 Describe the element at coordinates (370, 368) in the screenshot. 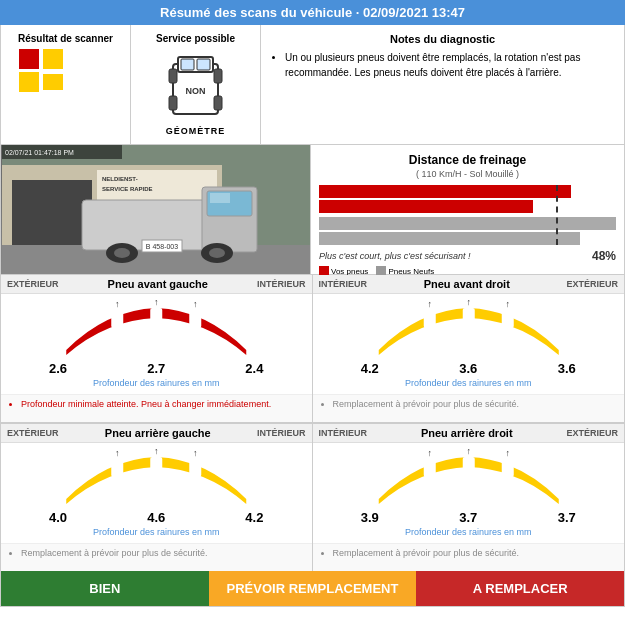

I see `tire-fr-m1: 4.2` at that location.